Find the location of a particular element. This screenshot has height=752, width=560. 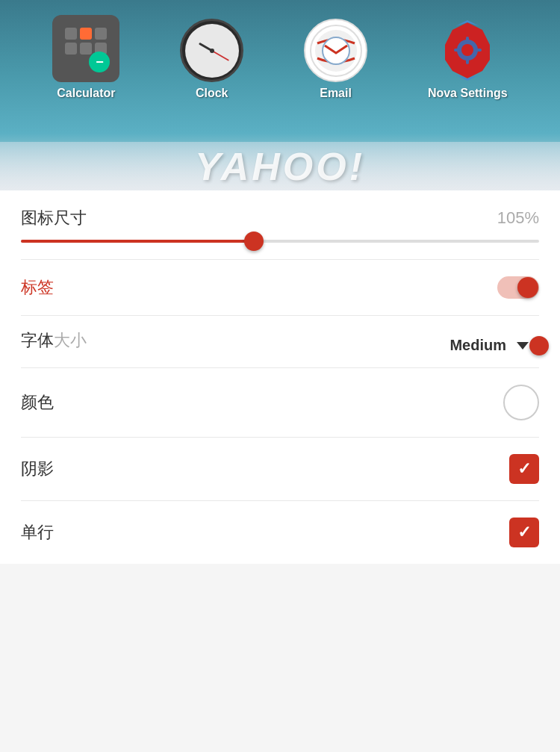

icon-size-slider-container is located at coordinates (280, 241).